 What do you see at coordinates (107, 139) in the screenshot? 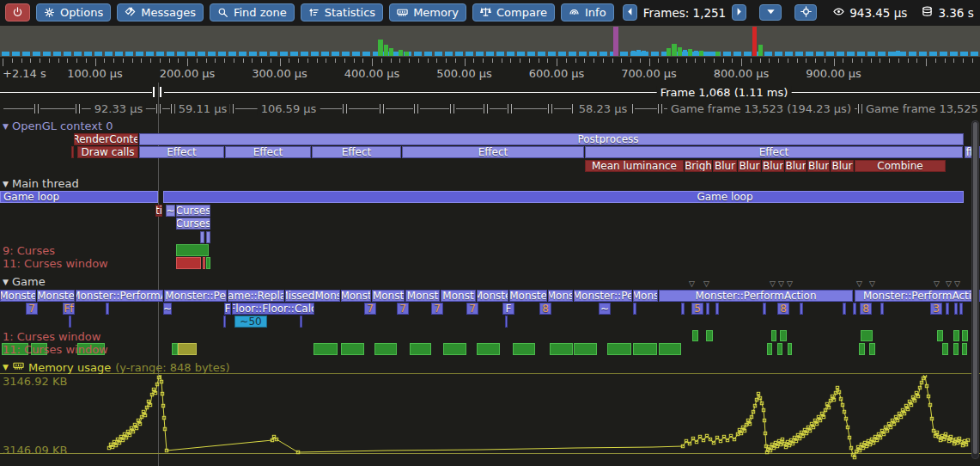
I see `timeline-zone: RenderConte` at bounding box center [107, 139].